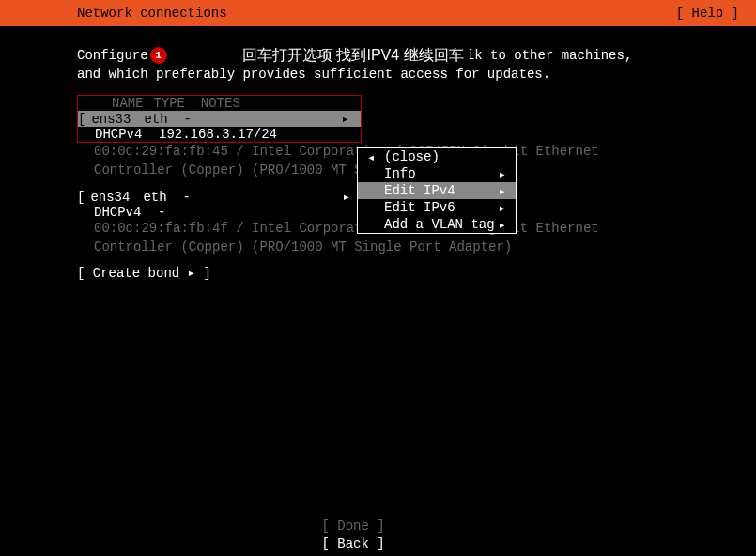  What do you see at coordinates (437, 191) in the screenshot?
I see `context-menu: ◂ (close) Info ▸ Edit IPv4 ▸ Edit IPv6 ▸…` at bounding box center [437, 191].